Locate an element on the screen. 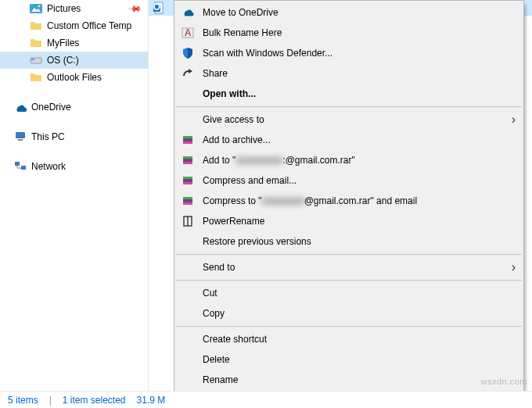  sidebar-item-myfiles: MyFiles is located at coordinates (74, 43).